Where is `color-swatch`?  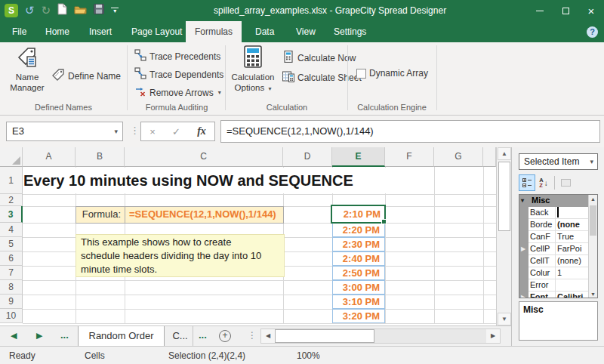 color-swatch is located at coordinates (558, 212).